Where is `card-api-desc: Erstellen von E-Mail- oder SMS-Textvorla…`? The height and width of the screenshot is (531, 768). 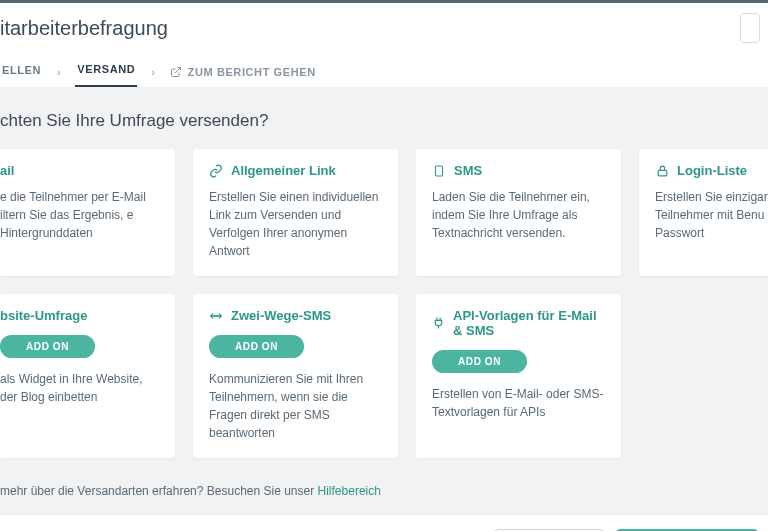 card-api-desc: Erstellen von E-Mail- oder SMS-Textvorla… is located at coordinates (518, 403).